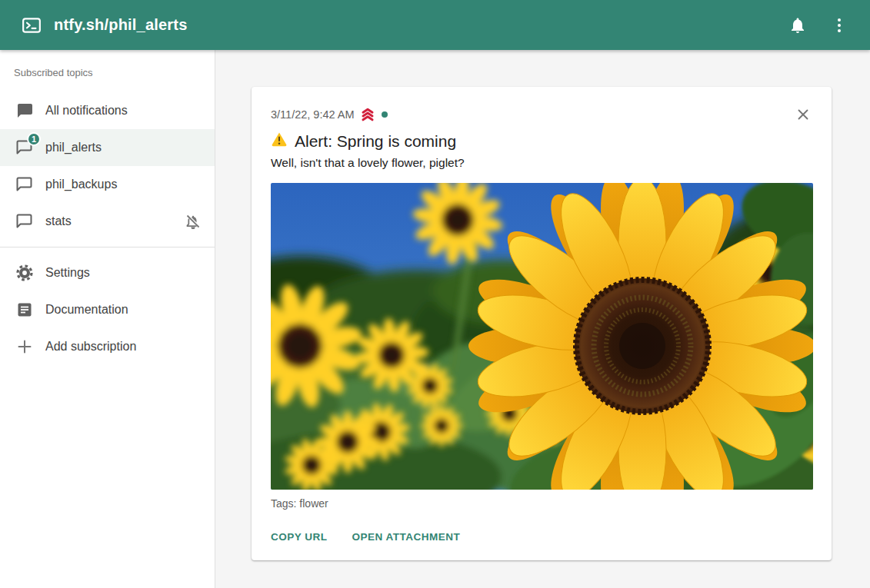  I want to click on gear-icon, so click(25, 273).